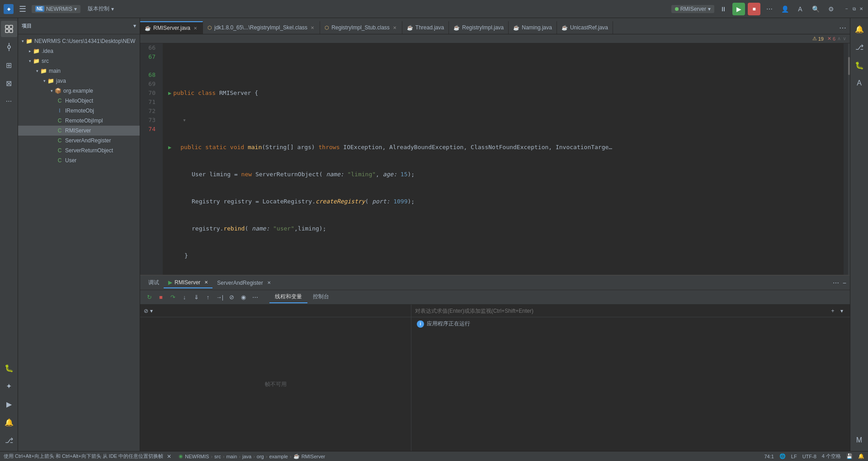 This screenshot has width=868, height=461. Describe the element at coordinates (754, 9) in the screenshot. I see `stop-button: ■` at that location.